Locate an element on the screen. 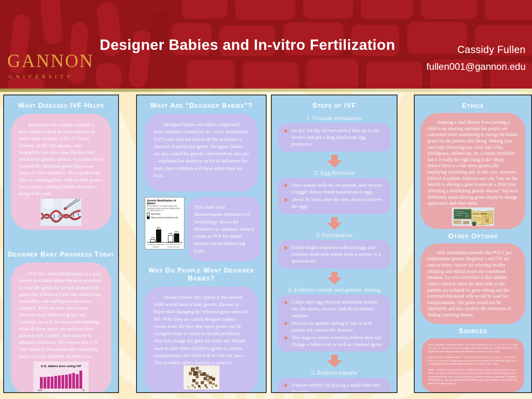 This screenshot has height=399, width=532. category-label: To reduce the risk of serious diseases is located at coordinates (174, 246).